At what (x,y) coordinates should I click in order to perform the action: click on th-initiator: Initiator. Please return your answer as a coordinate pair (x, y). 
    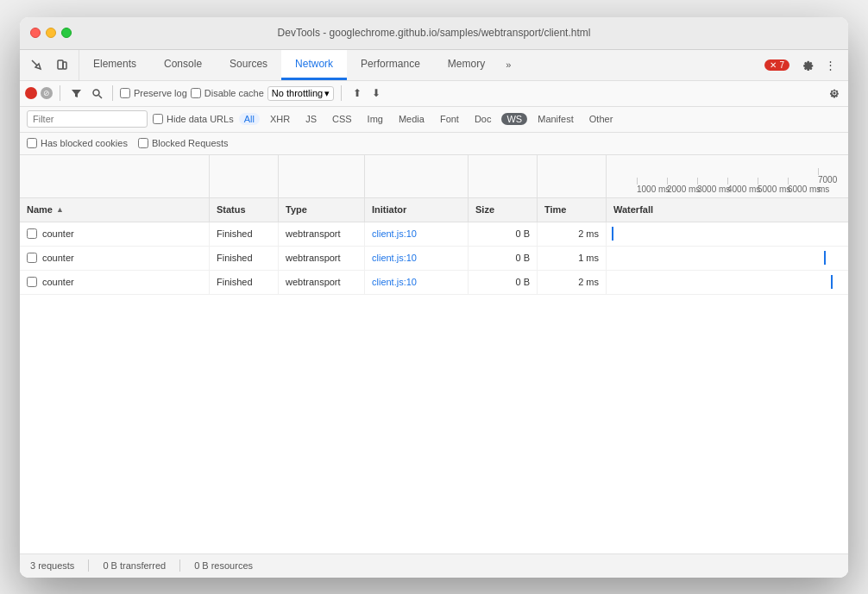
    Looking at the image, I should click on (417, 210).